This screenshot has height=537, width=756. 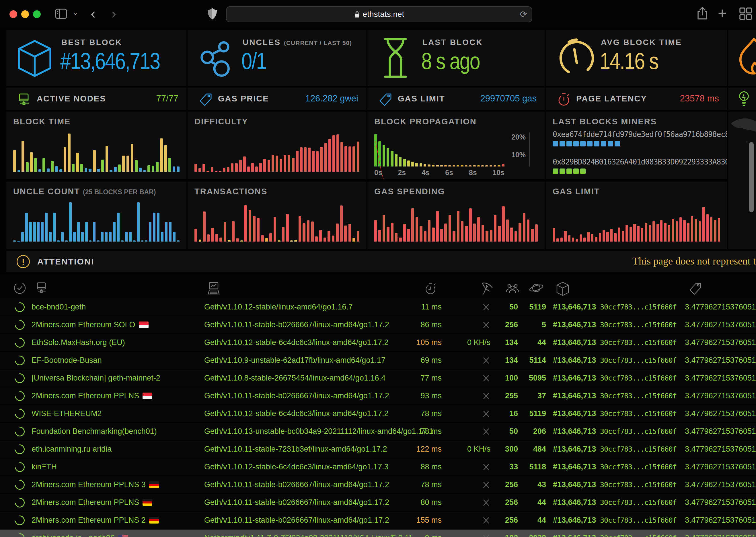 What do you see at coordinates (61, 14) in the screenshot?
I see `sidebar-toggle-icon` at bounding box center [61, 14].